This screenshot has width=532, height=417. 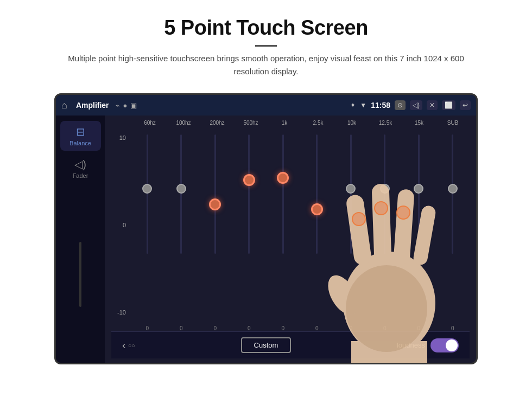 I want to click on eq-slider-500hz, so click(x=249, y=225).